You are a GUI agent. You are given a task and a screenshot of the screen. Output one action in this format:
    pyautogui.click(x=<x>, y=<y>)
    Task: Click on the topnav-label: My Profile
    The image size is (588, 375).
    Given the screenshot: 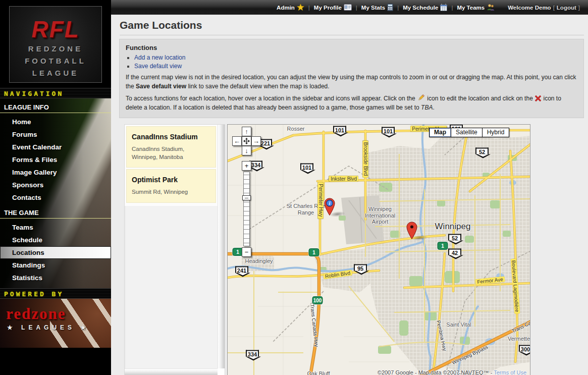 What is the action you would take?
    pyautogui.click(x=328, y=8)
    